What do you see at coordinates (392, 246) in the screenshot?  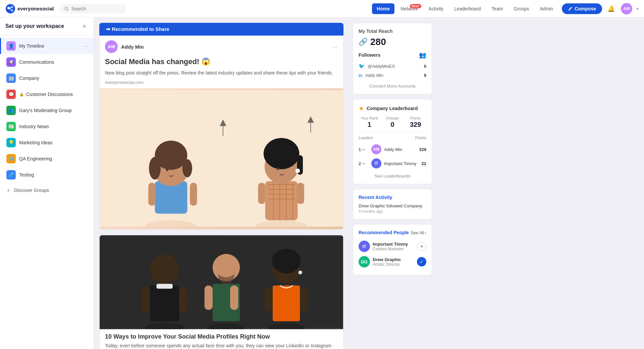 I see `rec-person-1-row: IT Important Timmy Content Marketer ＋` at bounding box center [392, 246].